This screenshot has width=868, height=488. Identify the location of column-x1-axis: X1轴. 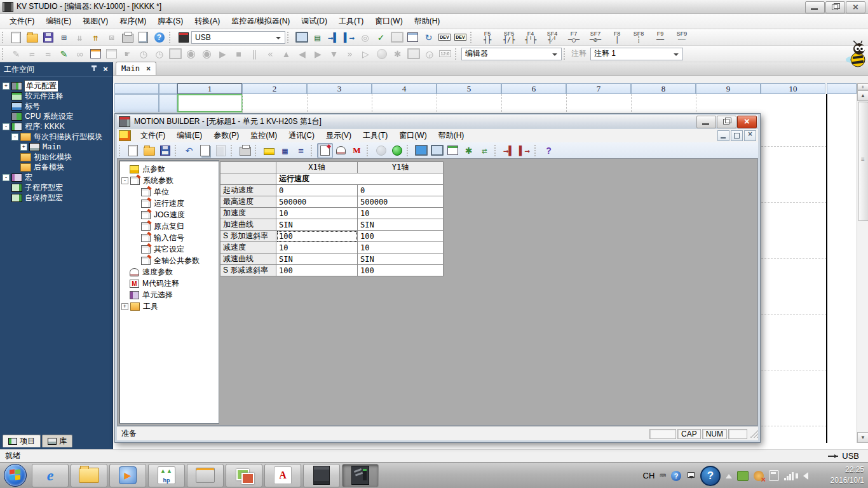
(317, 168).